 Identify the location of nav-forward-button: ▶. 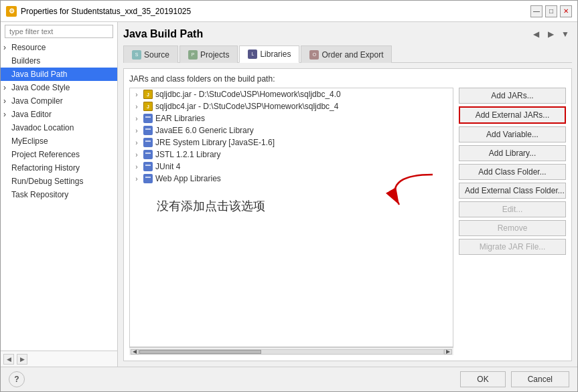
(551, 34).